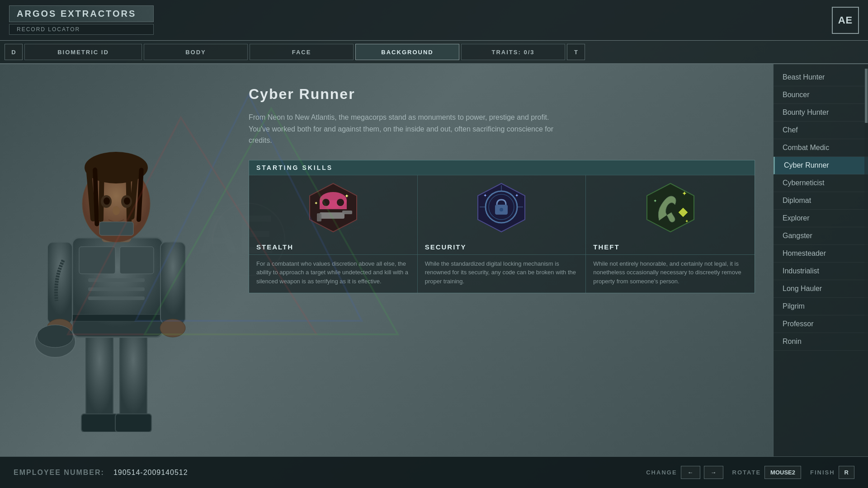 The height and width of the screenshot is (488, 868). Describe the element at coordinates (821, 95) in the screenshot. I see `sidebar-item-bouncer: Bouncer` at that location.